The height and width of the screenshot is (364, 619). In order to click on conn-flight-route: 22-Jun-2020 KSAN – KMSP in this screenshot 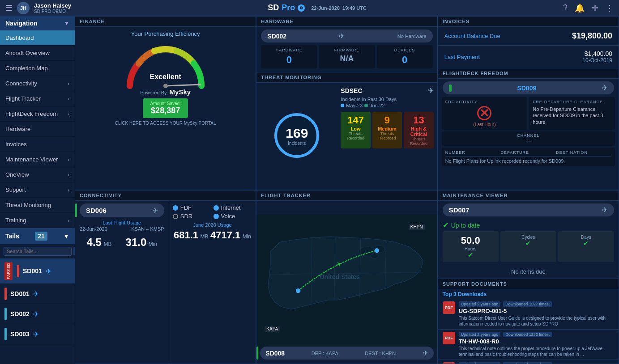, I will do `click(122, 229)`.